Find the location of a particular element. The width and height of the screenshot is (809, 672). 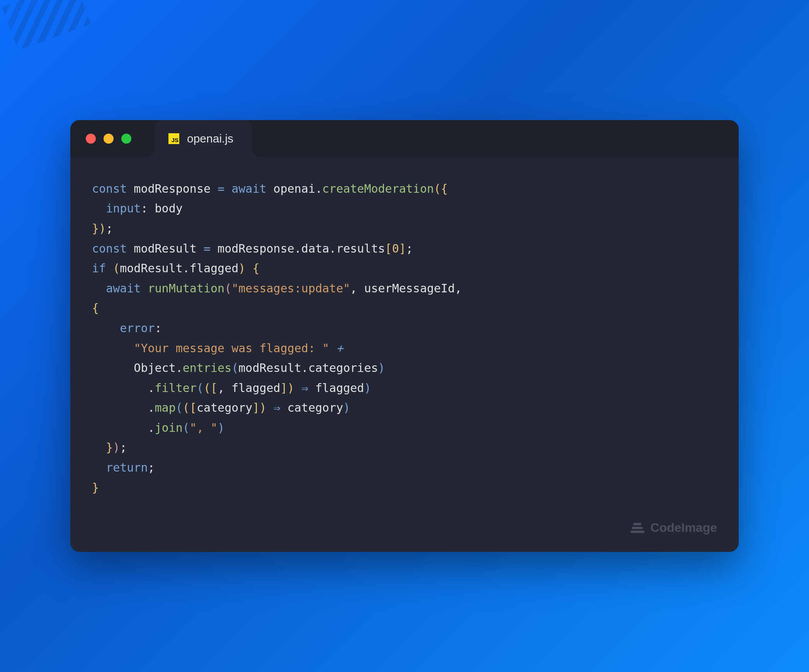

code-token: join is located at coordinates (169, 428).